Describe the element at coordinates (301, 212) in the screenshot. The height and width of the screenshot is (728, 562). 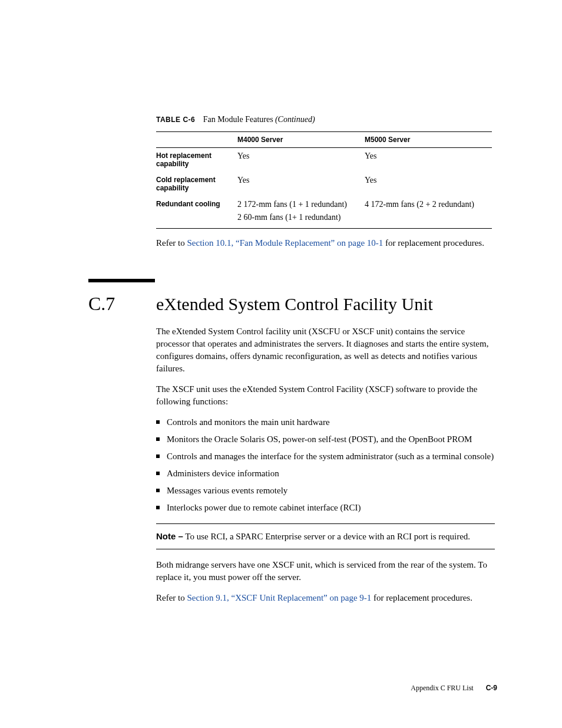
I see `cell: 2 172-mm fans (1 + 1 redundant) 2 60-mm …` at that location.